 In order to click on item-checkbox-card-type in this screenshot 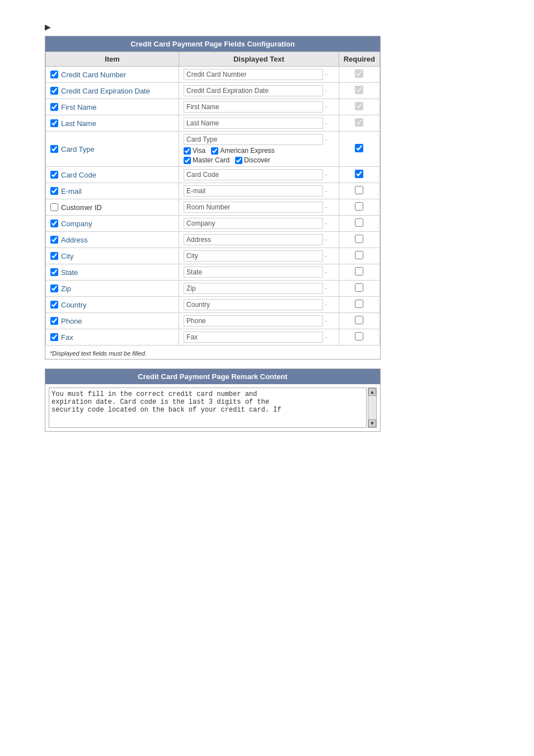, I will do `click(54, 149)`.